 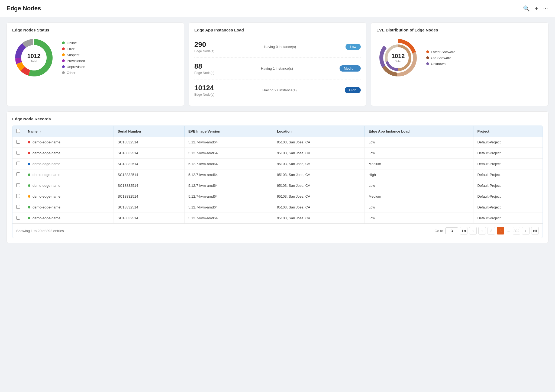 I want to click on eve-legend-label-old: Old Software, so click(x=441, y=58).